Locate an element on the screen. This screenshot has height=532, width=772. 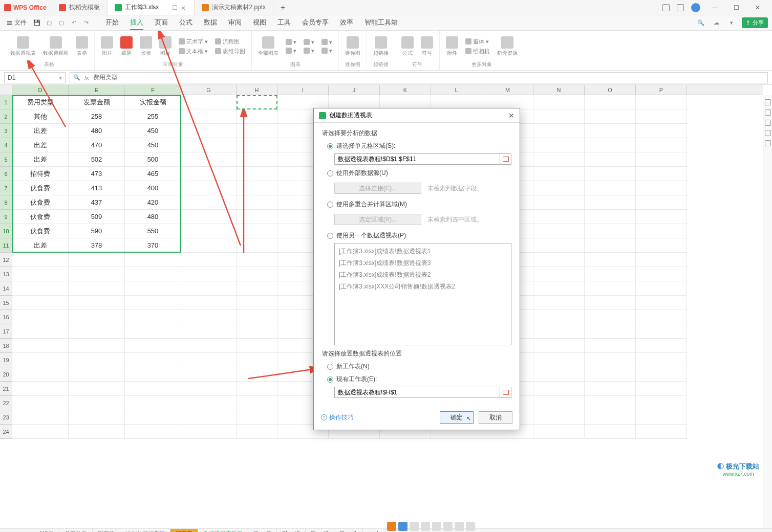
menu-tab-会员专享: 会员专享 is located at coordinates (315, 23).